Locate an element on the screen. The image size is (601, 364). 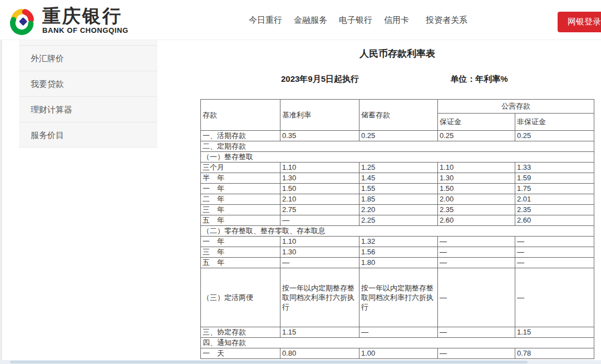
sidebar-item-forex-rates: 外汇牌价 is located at coordinates (88, 58).